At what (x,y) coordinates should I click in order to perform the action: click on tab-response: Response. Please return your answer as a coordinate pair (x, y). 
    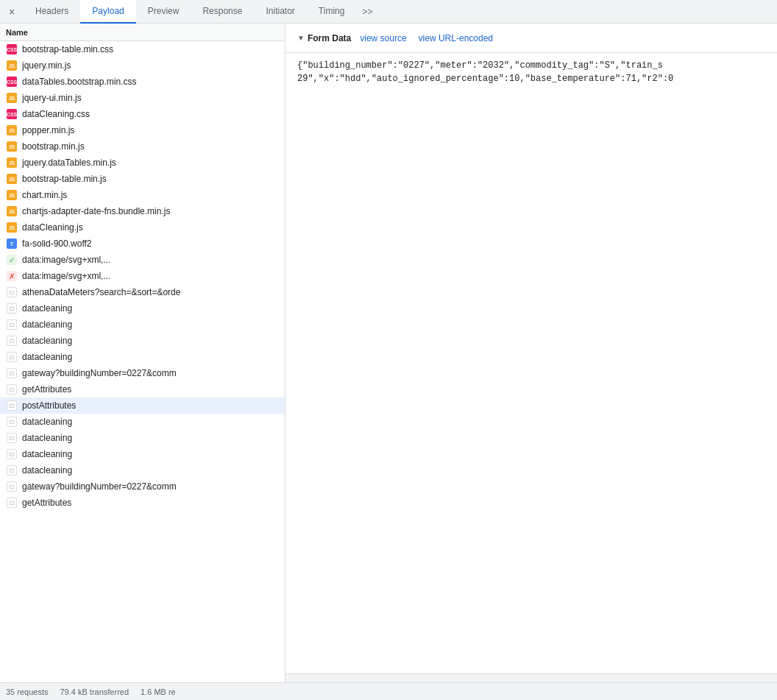
    Looking at the image, I should click on (222, 12).